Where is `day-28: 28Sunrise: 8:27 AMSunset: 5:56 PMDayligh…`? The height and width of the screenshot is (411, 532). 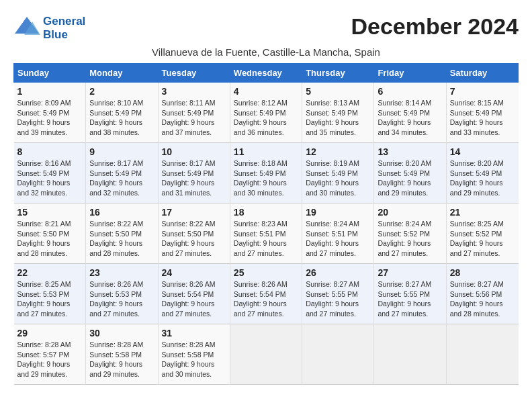 day-28: 28Sunrise: 8:27 AMSunset: 5:56 PMDayligh… is located at coordinates (482, 294).